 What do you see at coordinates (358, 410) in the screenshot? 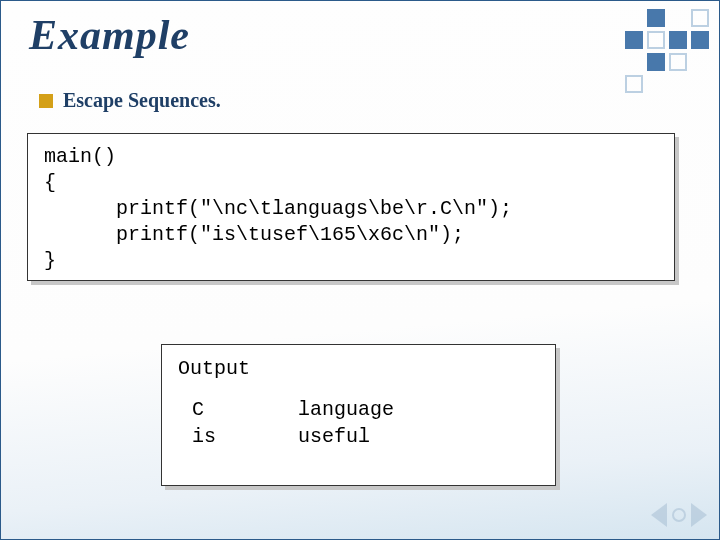
I see `output-row: C language` at bounding box center [358, 410].